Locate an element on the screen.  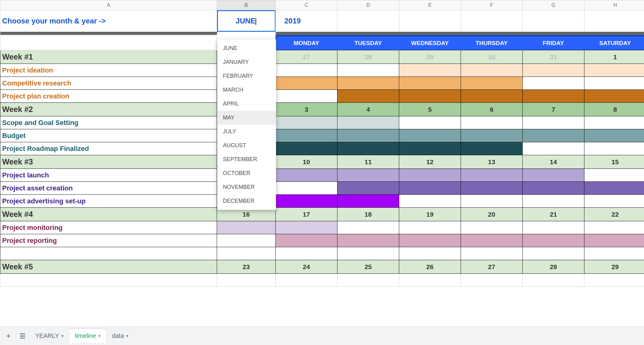
date-cell: 30 is located at coordinates (492, 57).